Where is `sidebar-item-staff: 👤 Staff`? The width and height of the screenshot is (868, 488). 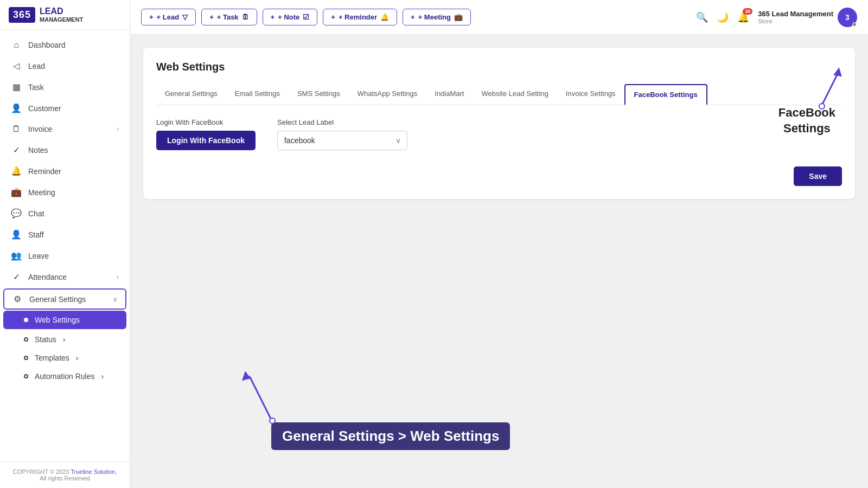 sidebar-item-staff: 👤 Staff is located at coordinates (65, 234).